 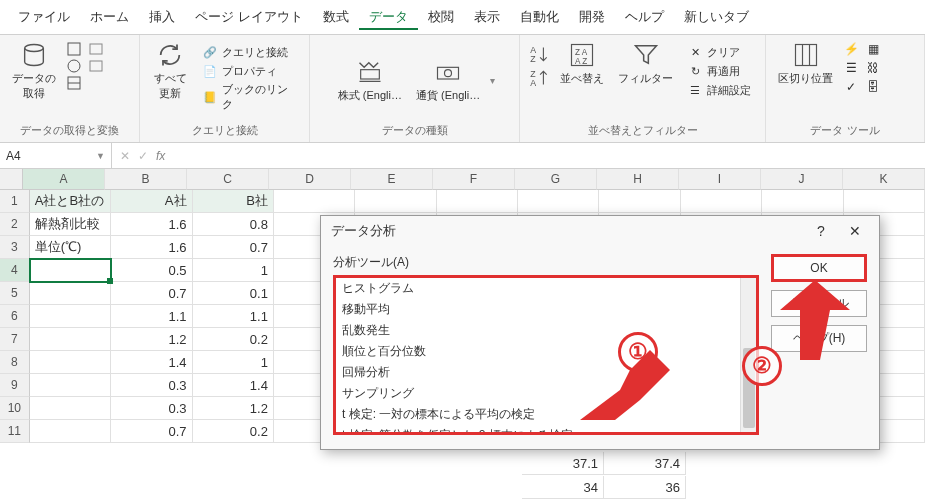 What do you see at coordinates (720, 180) in the screenshot?
I see `col-header-I: I` at bounding box center [720, 180].